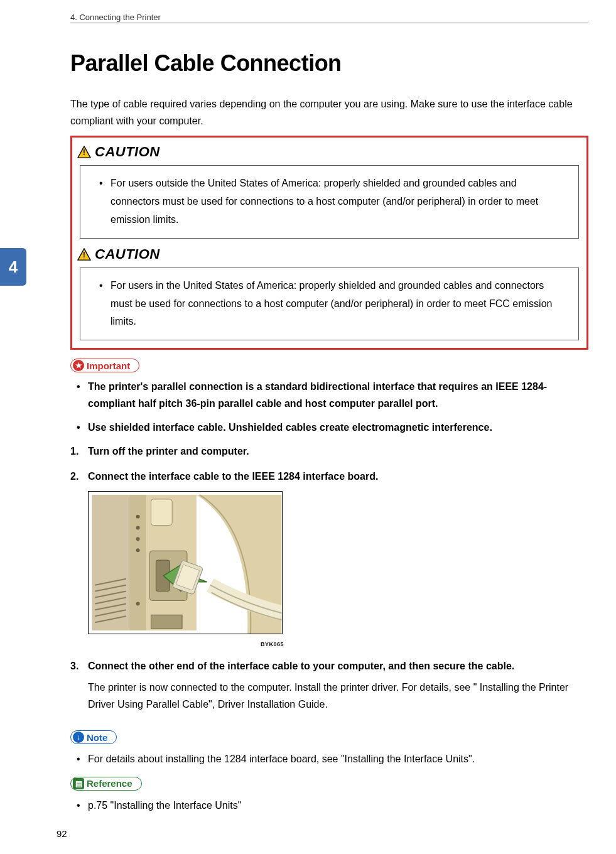 The height and width of the screenshot is (854, 616). I want to click on step-1-text: Turn off the printer and computer., so click(168, 451).